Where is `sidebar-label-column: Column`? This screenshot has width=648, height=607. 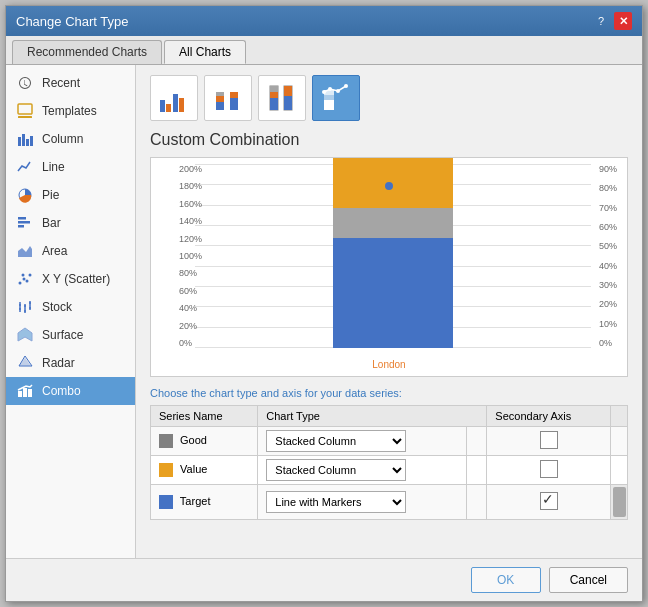
sidebar-label-column: Column is located at coordinates (62, 139).